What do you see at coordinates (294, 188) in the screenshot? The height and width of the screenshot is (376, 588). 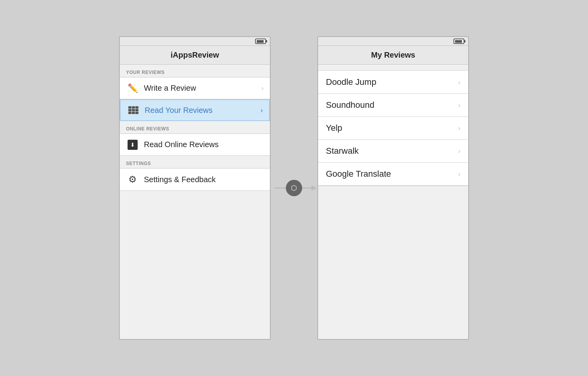 I see `transition-area: ⬡` at bounding box center [294, 188].